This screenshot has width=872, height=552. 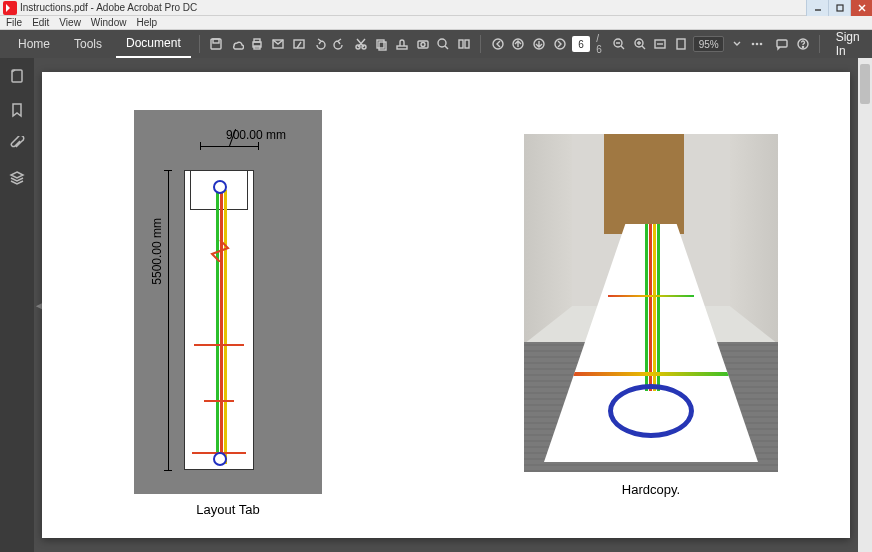 I want to click on minimize-button, so click(x=817, y=8).